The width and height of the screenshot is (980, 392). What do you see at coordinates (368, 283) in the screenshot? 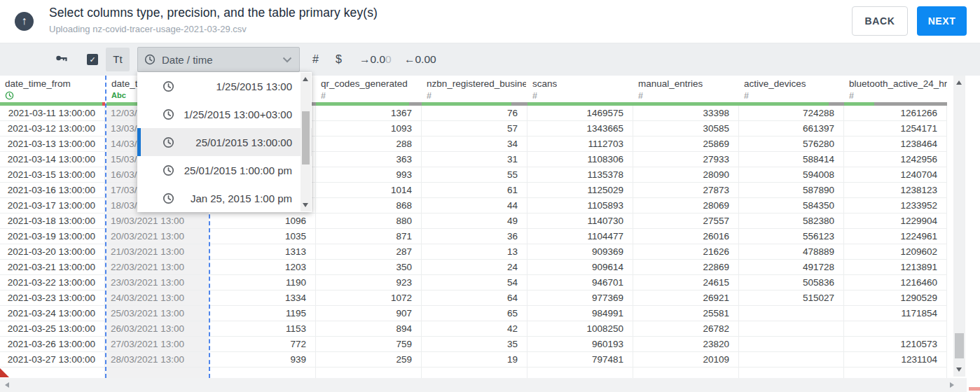
I see `table-cell: 923` at bounding box center [368, 283].